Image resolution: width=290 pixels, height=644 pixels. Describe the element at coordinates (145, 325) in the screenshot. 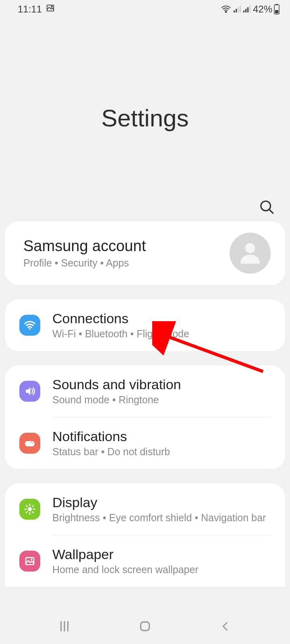

I see `row-connections: Connections Wi-Fi • Bluetooth • Flight m…` at that location.